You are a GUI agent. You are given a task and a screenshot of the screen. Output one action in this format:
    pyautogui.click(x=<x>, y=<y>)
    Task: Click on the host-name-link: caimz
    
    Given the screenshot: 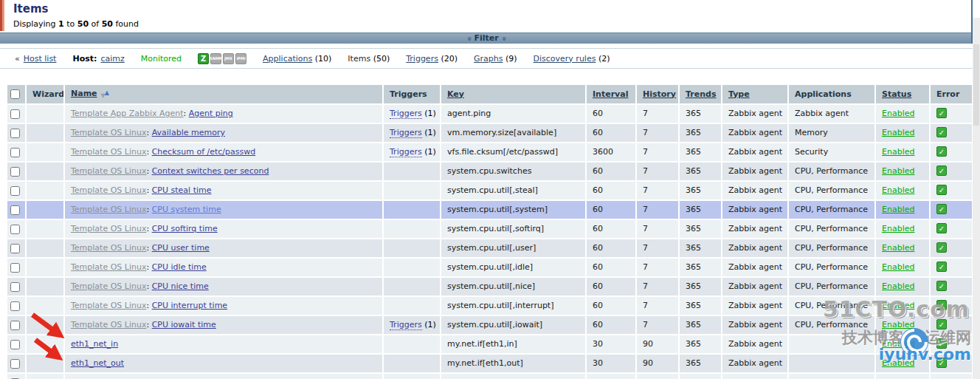 What is the action you would take?
    pyautogui.click(x=112, y=59)
    